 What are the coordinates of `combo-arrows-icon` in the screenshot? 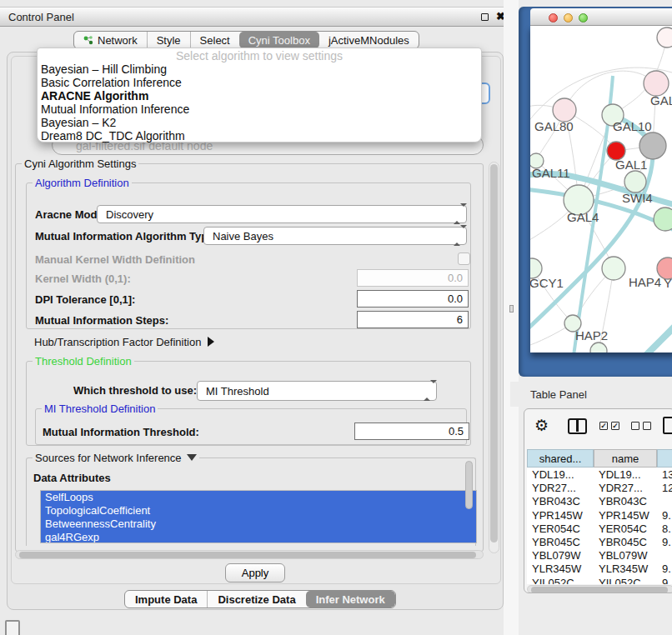 It's located at (427, 391).